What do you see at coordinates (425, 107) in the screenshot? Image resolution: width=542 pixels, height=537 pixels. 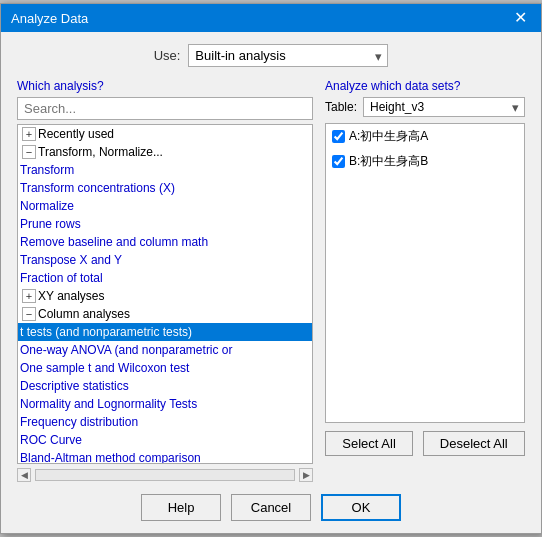 I see `table-select-row: Table: Height_v3` at bounding box center [425, 107].